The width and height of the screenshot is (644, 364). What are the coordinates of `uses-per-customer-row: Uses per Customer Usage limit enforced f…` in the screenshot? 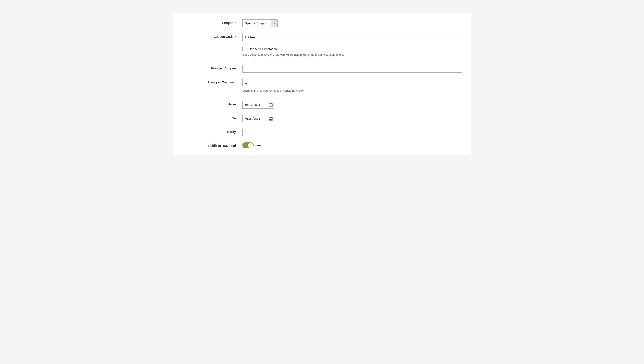 It's located at (322, 86).